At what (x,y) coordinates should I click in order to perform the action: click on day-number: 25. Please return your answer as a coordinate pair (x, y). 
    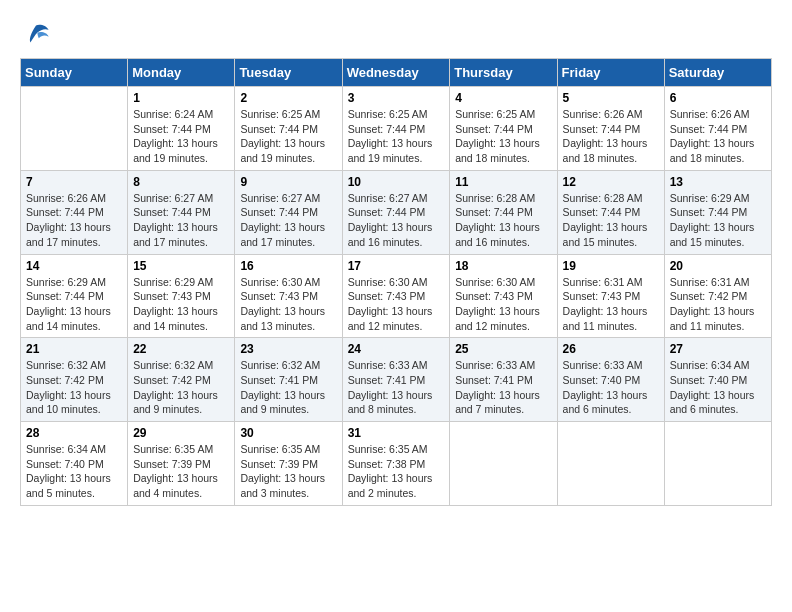
    Looking at the image, I should click on (503, 349).